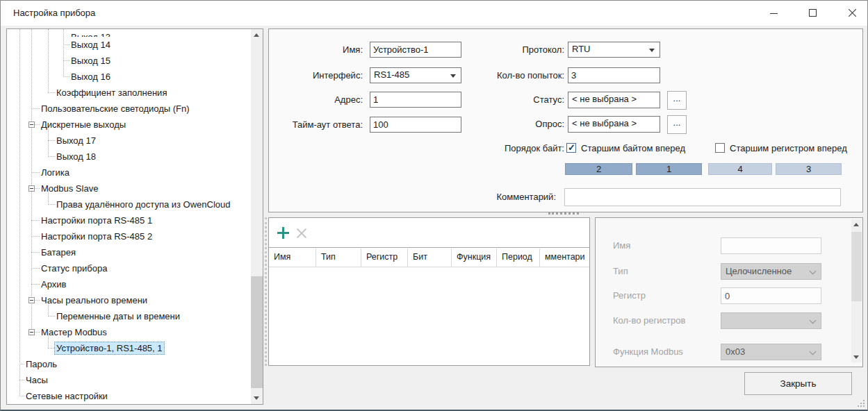  Describe the element at coordinates (265, 292) in the screenshot. I see `vertical-splitter` at that location.